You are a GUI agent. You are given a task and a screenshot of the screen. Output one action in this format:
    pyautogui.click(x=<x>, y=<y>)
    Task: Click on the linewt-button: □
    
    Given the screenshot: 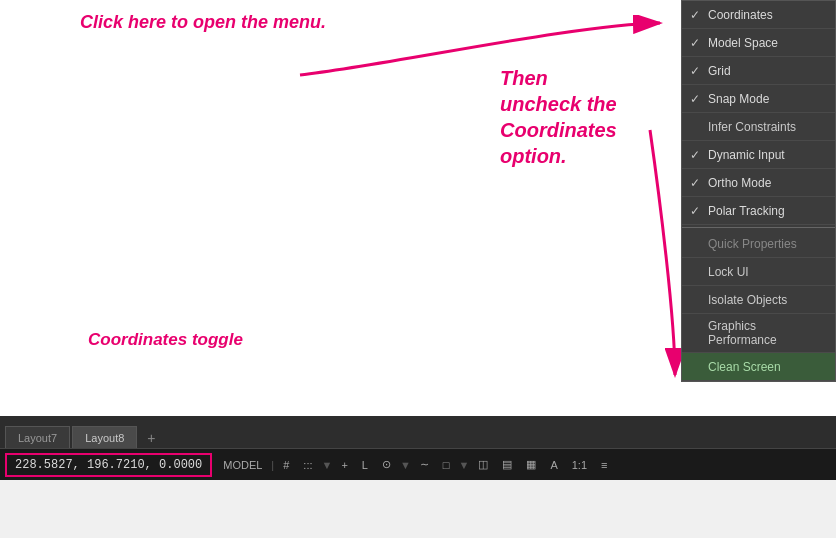 What is the action you would take?
    pyautogui.click(x=446, y=465)
    